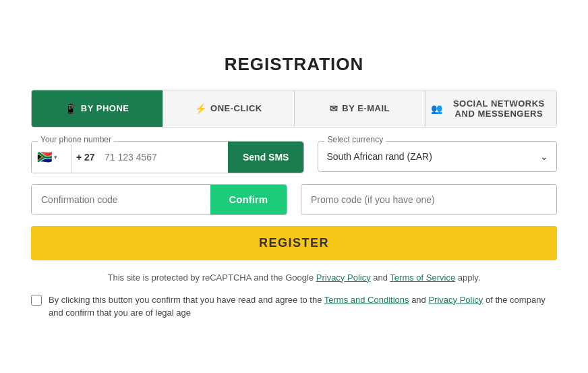 The image size is (588, 373). Describe the element at coordinates (355, 140) in the screenshot. I see `currency-label: Select currency` at that location.